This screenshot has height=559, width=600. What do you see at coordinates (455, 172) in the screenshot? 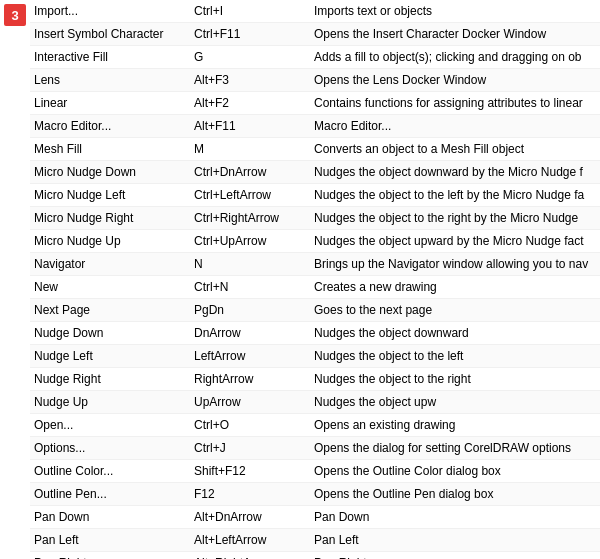
I see `command-description: Nudges the object downward by the Micro …` at bounding box center [455, 172].